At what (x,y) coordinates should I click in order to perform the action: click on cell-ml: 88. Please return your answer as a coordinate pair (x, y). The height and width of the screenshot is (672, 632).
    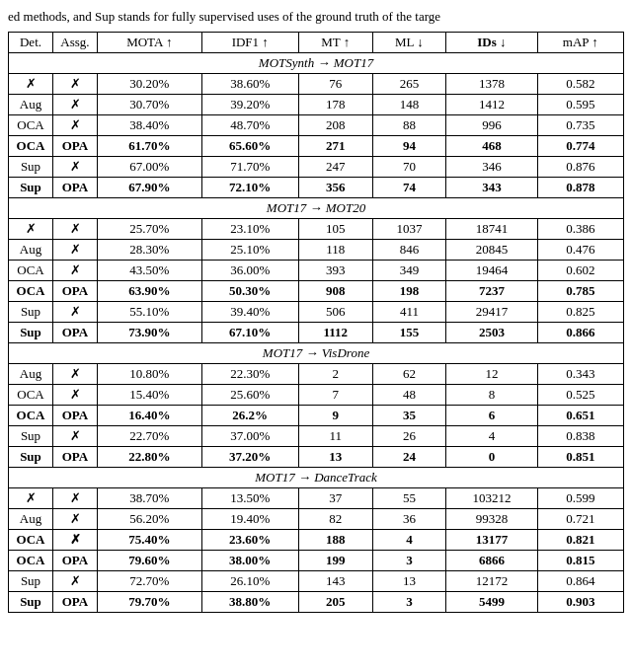
    Looking at the image, I should click on (409, 126).